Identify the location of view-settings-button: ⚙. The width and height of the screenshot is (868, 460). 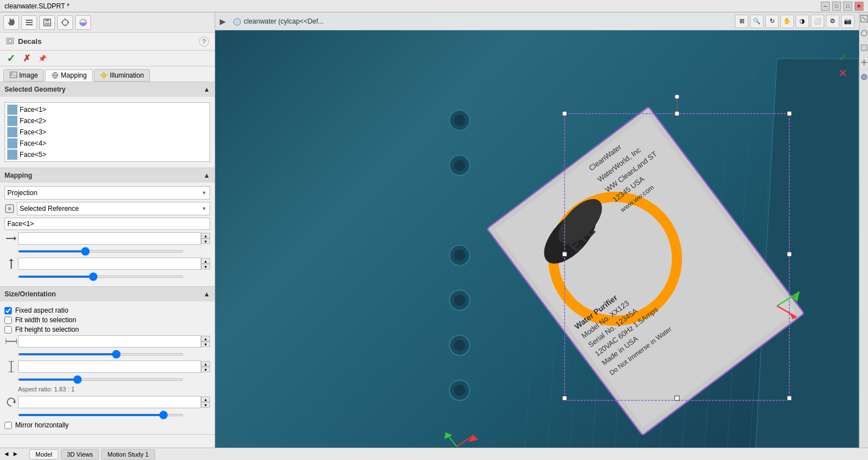
(833, 21).